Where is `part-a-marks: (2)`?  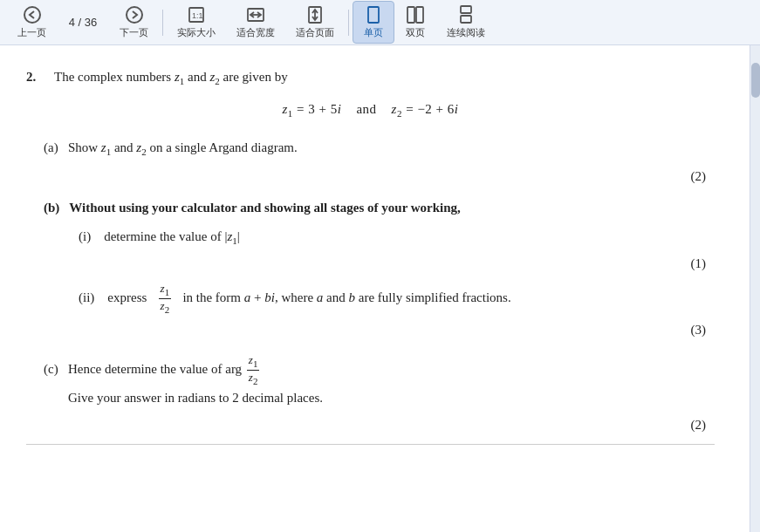
part-a-marks: (2) is located at coordinates (366, 177).